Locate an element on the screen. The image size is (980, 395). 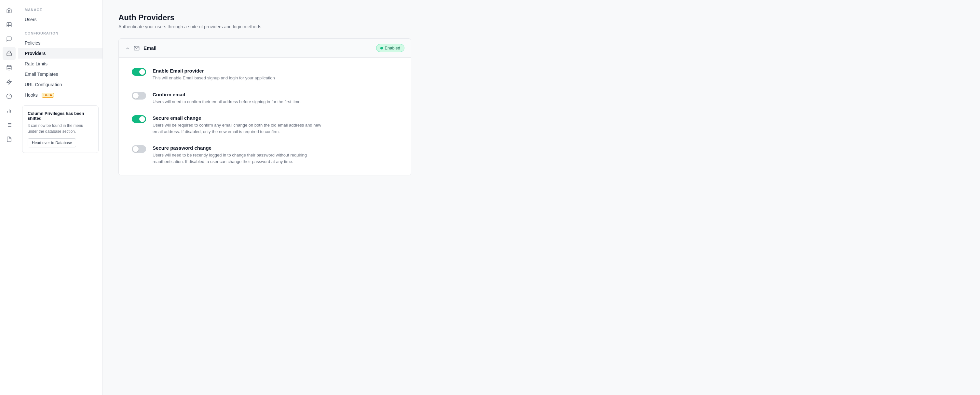
nav-logs is located at coordinates (9, 125).